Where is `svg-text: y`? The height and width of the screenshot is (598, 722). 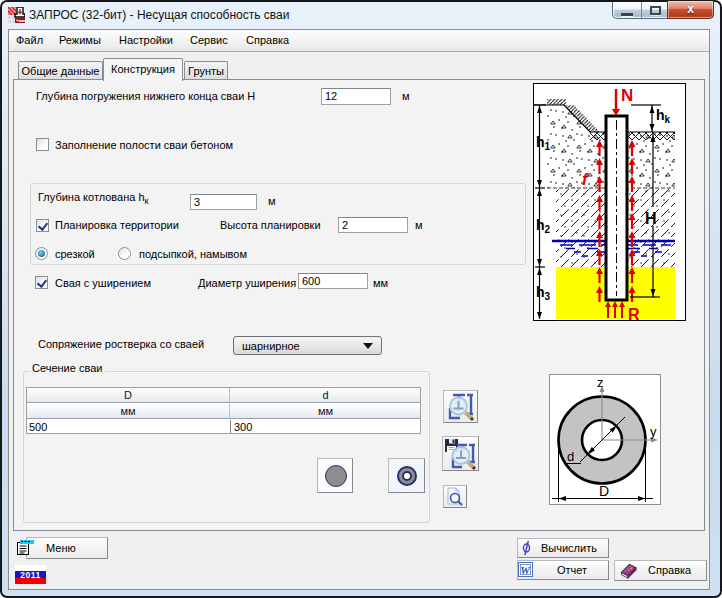 svg-text: y is located at coordinates (654, 432).